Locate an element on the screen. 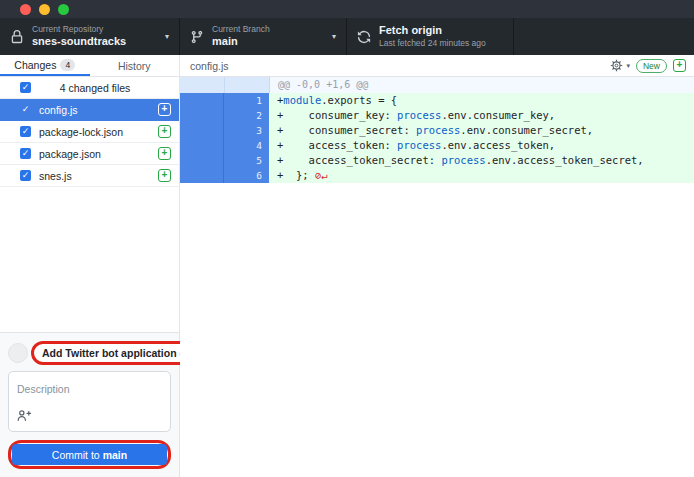  repository-label: Current Repository is located at coordinates (79, 30).